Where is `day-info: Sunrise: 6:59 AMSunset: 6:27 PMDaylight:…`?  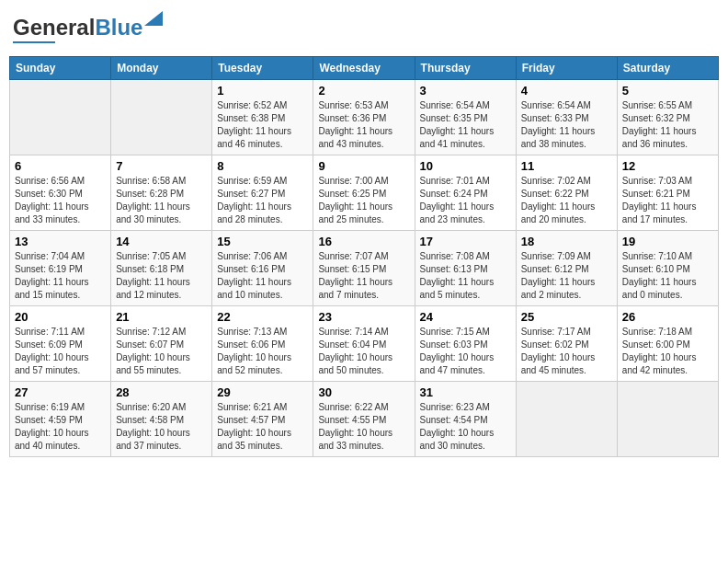
day-info: Sunrise: 6:59 AMSunset: 6:27 PMDaylight:… is located at coordinates (263, 201).